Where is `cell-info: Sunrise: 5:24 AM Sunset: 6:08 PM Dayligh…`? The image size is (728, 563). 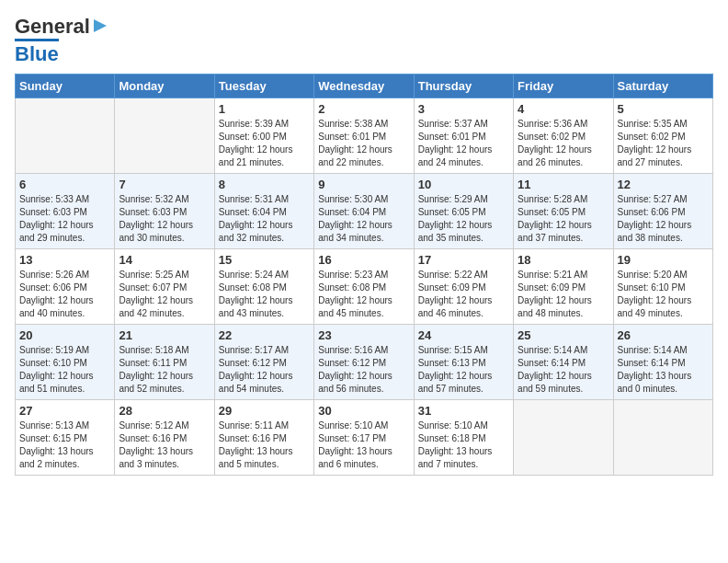
cell-info: Sunrise: 5:24 AM Sunset: 6:08 PM Dayligh… is located at coordinates (265, 294).